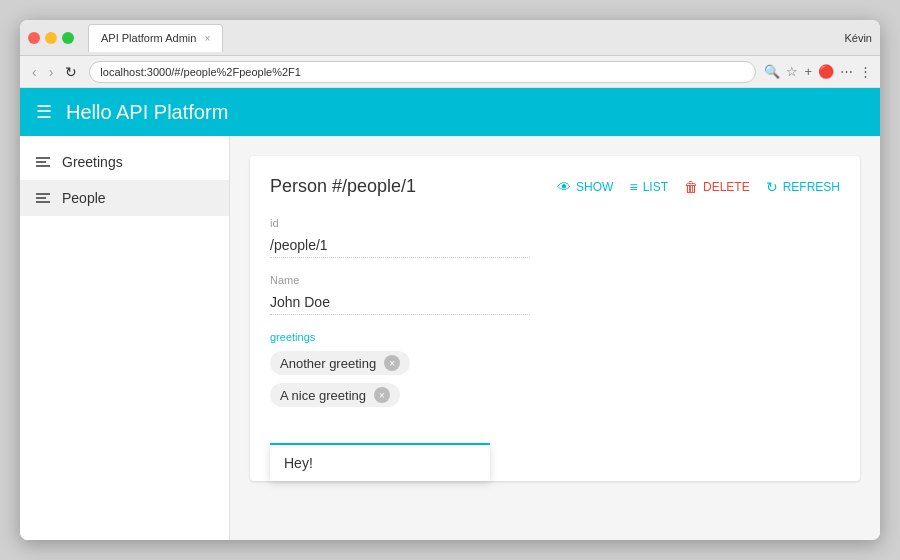 This screenshot has width=900, height=560. Describe the element at coordinates (698, 187) in the screenshot. I see `card-actions: 👁 SHOW ≡ LIST 🗑 DELETE` at that location.